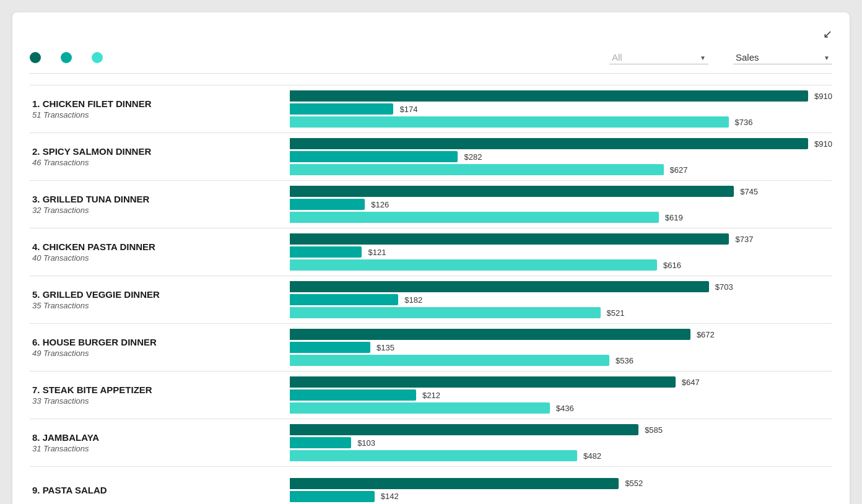 The height and width of the screenshot is (504, 862). What do you see at coordinates (561, 485) in the screenshot?
I see `bars-area: $552$142` at bounding box center [561, 485].